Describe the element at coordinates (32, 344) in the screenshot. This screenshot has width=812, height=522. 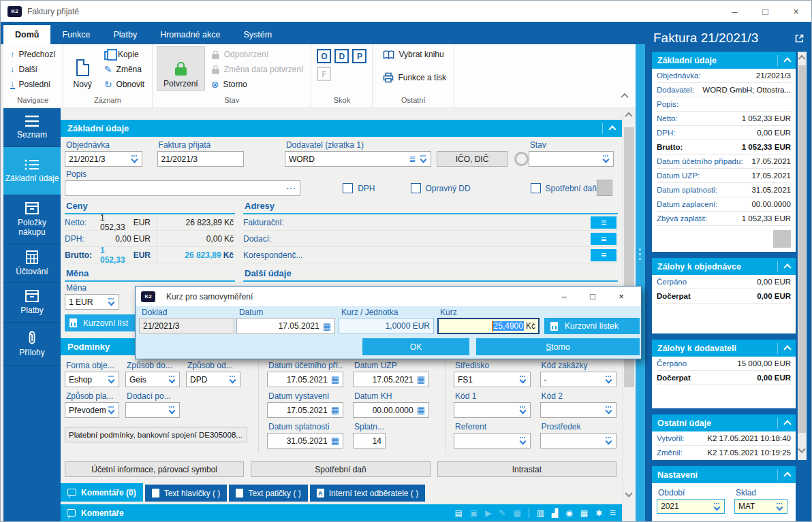
I see `sidebar-item-prilohy: Přílohy` at that location.